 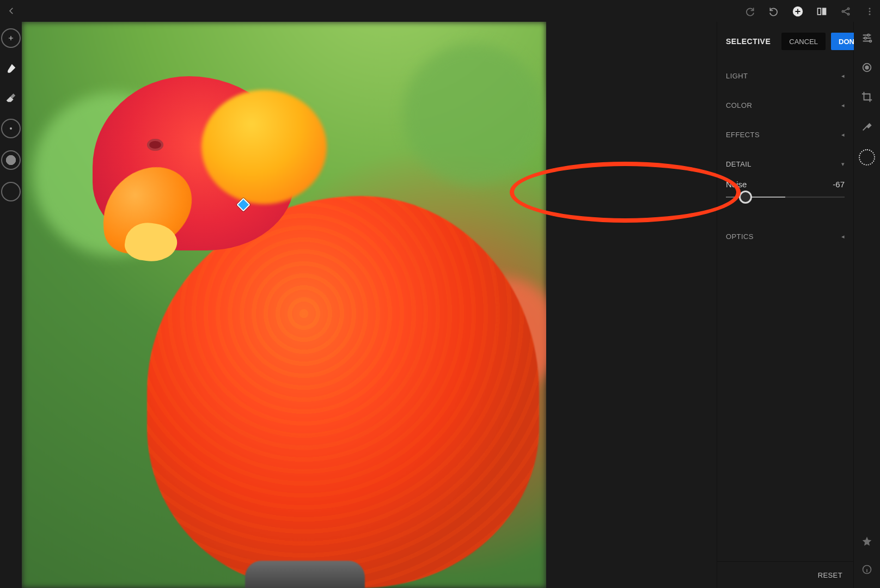 What do you see at coordinates (867, 97) in the screenshot?
I see `crop-icon` at bounding box center [867, 97].